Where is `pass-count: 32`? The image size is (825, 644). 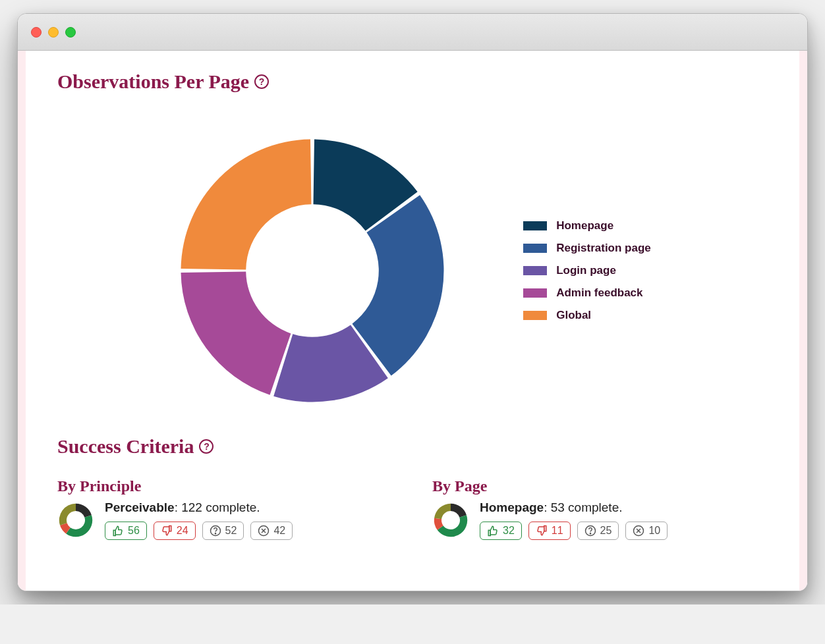 pass-count: 32 is located at coordinates (509, 531).